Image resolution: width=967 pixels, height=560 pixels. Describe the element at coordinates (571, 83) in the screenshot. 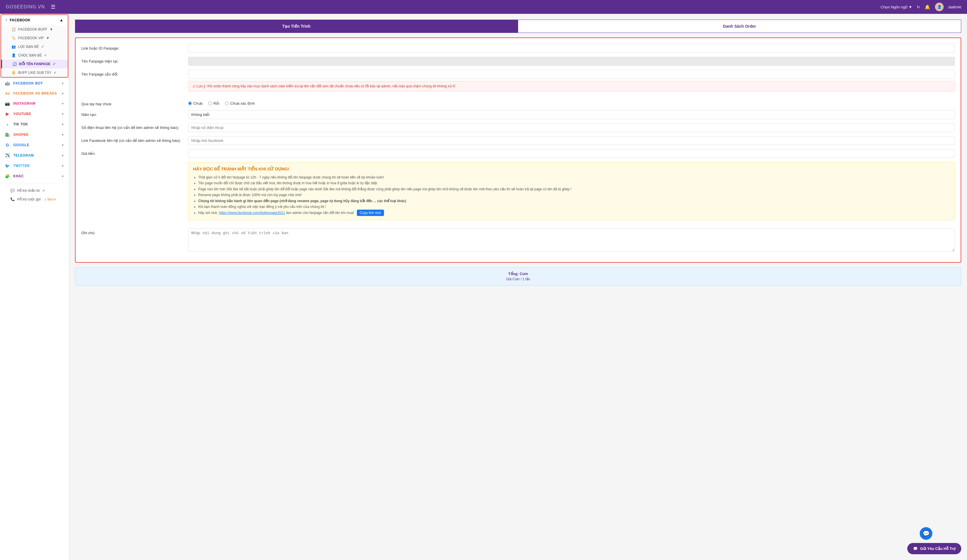

I see `ten-fanpage-can-doi-wrap: ⚠ Lưu ý: Khi order thành công hãy vào mụ…` at that location.